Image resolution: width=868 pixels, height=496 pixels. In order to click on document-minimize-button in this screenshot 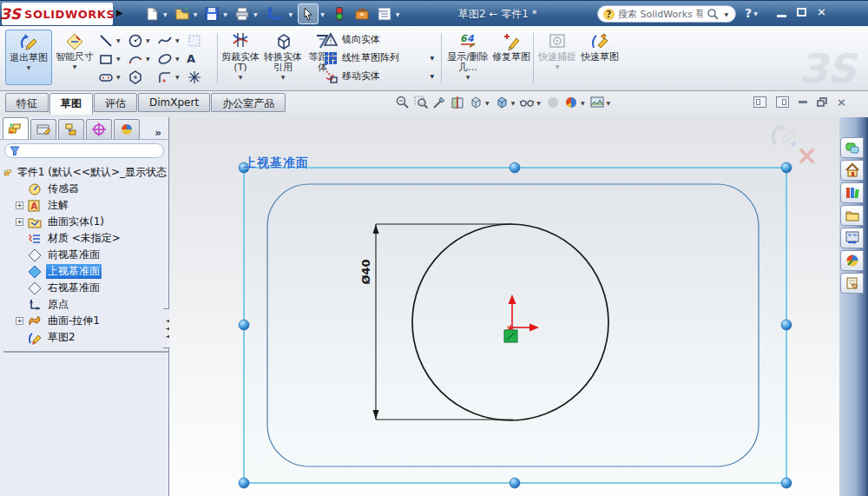, I will do `click(803, 103)`.